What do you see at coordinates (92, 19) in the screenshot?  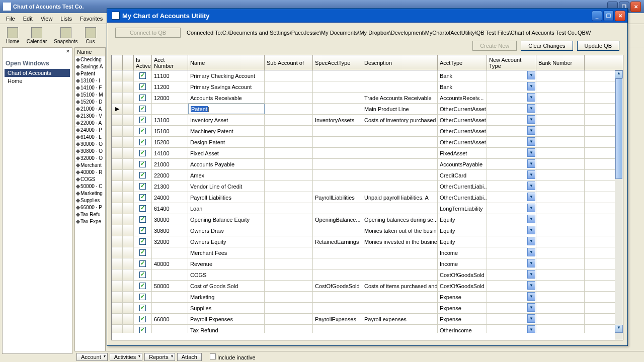 I see `menu-favorites: Favorites` at bounding box center [92, 19].